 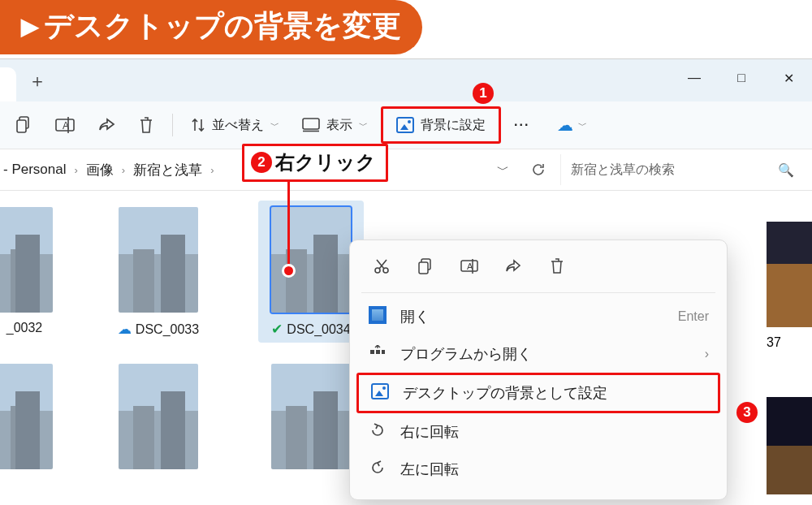 I want to click on maximize-button: □, so click(x=741, y=78).